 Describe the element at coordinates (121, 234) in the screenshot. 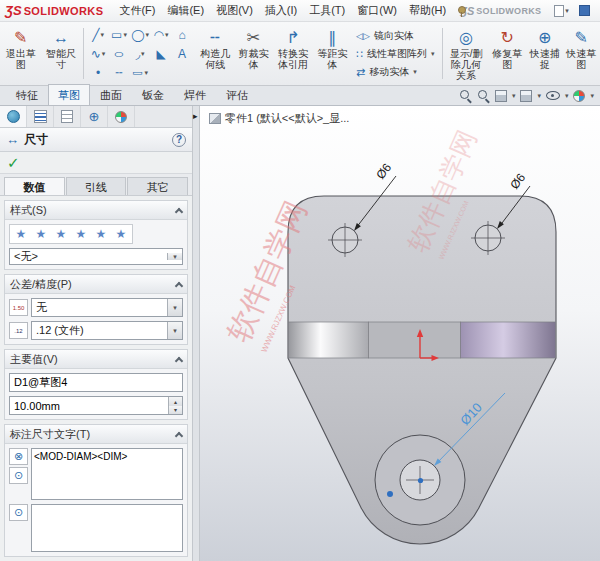

I see `load-style-button: ★` at that location.